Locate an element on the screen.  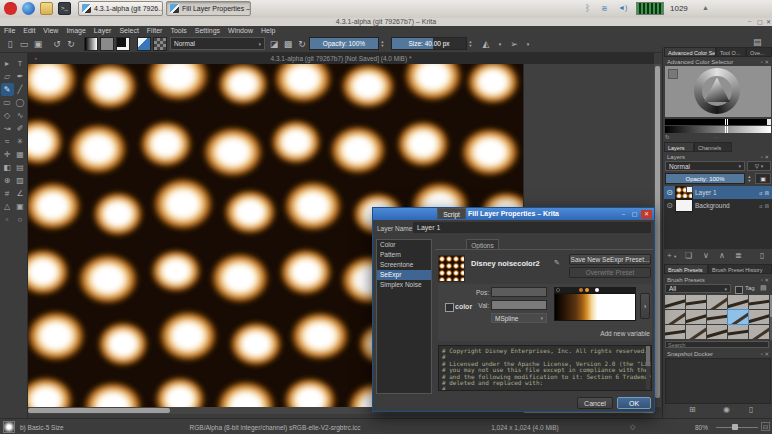
browser-icon is located at coordinates (28, 8).